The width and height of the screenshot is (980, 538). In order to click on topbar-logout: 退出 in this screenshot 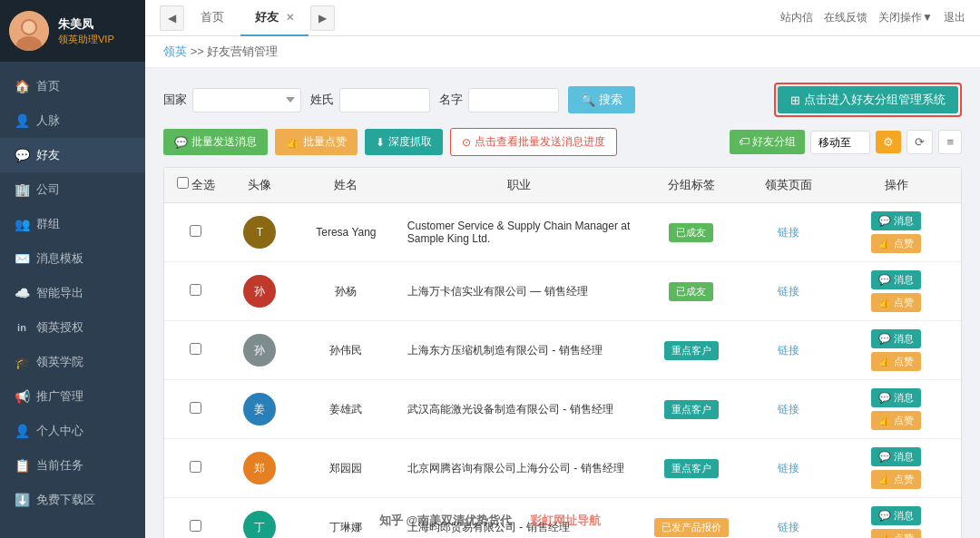, I will do `click(955, 18)`.